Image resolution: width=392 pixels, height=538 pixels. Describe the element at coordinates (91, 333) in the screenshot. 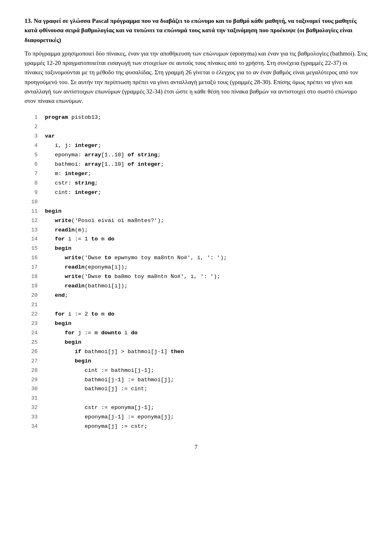

I see `line-content: for j := m downto i do` at that location.